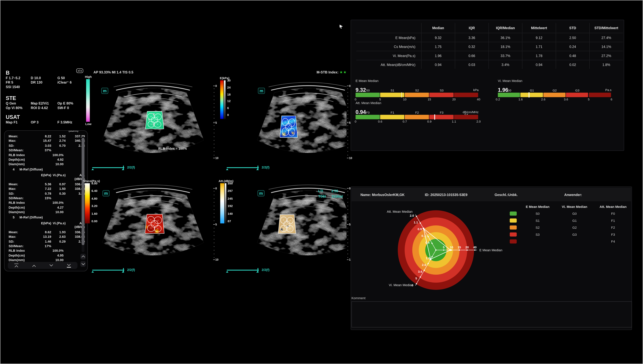 The image size is (643, 364). What do you see at coordinates (69, 266) in the screenshot?
I see `scroll-to-bottom-icon` at bounding box center [69, 266].